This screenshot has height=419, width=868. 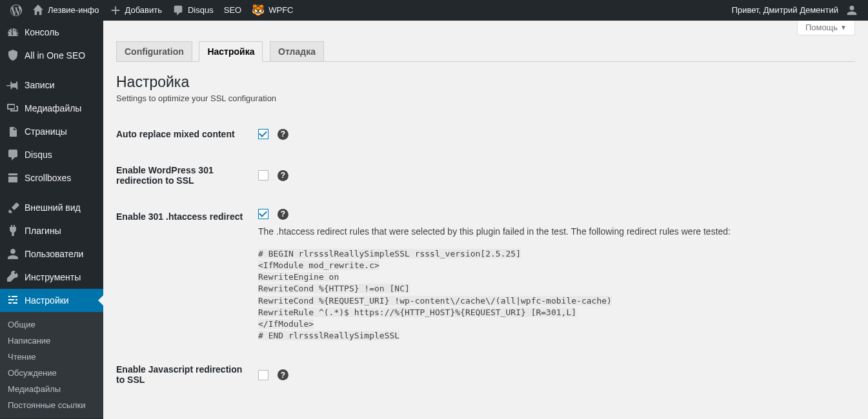 What do you see at coordinates (485, 175) in the screenshot?
I see `setting-row-wp-redirect: Enable WordPress 301 redirection to SSL …` at bounding box center [485, 175].